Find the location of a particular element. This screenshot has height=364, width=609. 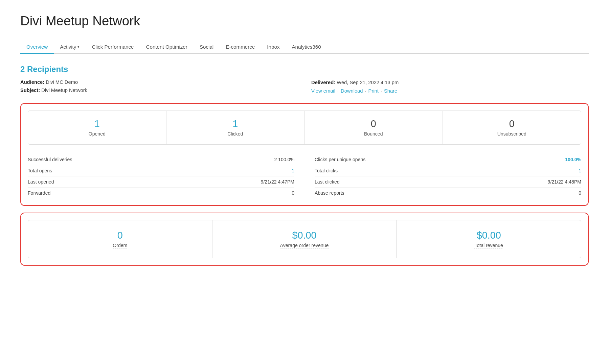

download-link: Download is located at coordinates (352, 91).